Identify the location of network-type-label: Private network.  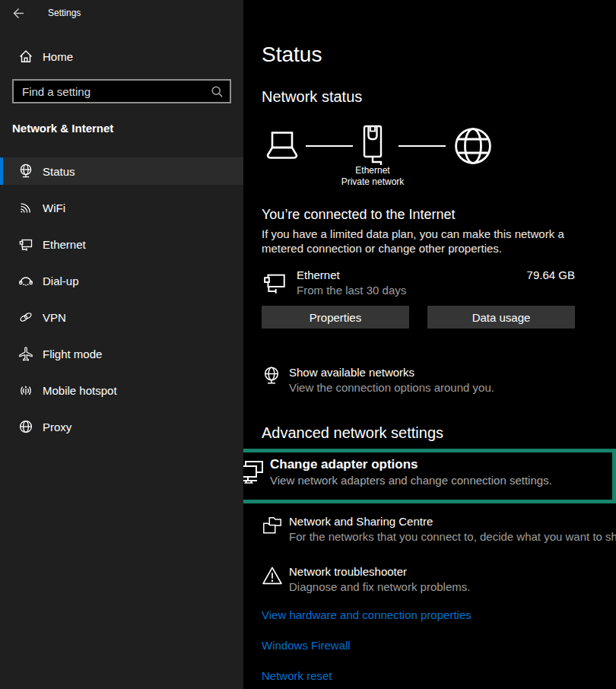
(373, 183).